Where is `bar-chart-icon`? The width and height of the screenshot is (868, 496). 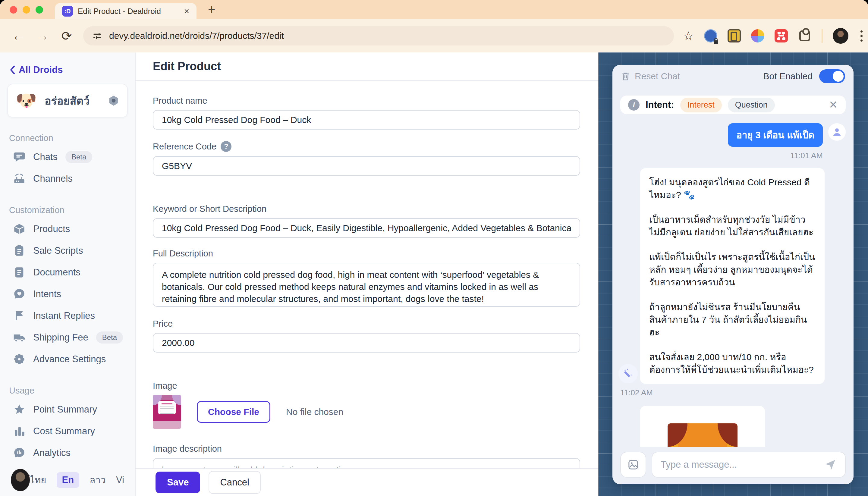 bar-chart-icon is located at coordinates (19, 431).